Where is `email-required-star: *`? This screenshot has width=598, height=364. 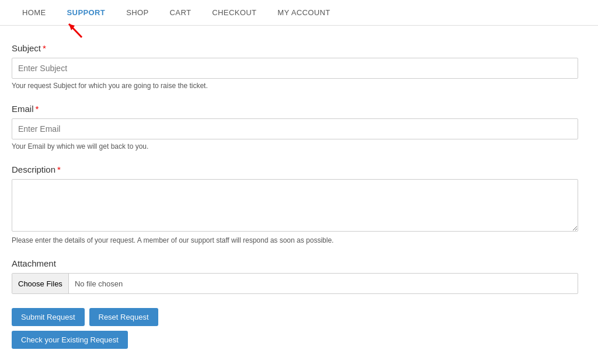 email-required-star: * is located at coordinates (37, 108).